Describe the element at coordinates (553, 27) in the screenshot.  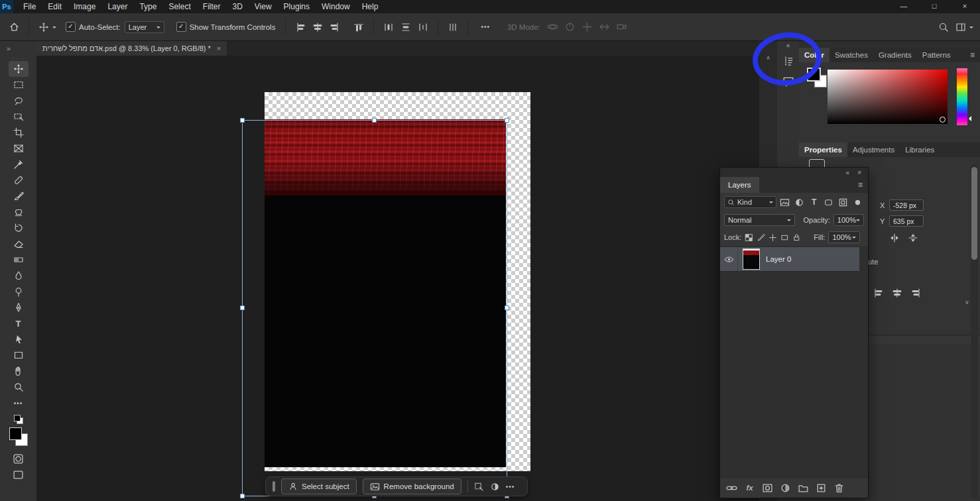
I see `3d-orbit-icon` at that location.